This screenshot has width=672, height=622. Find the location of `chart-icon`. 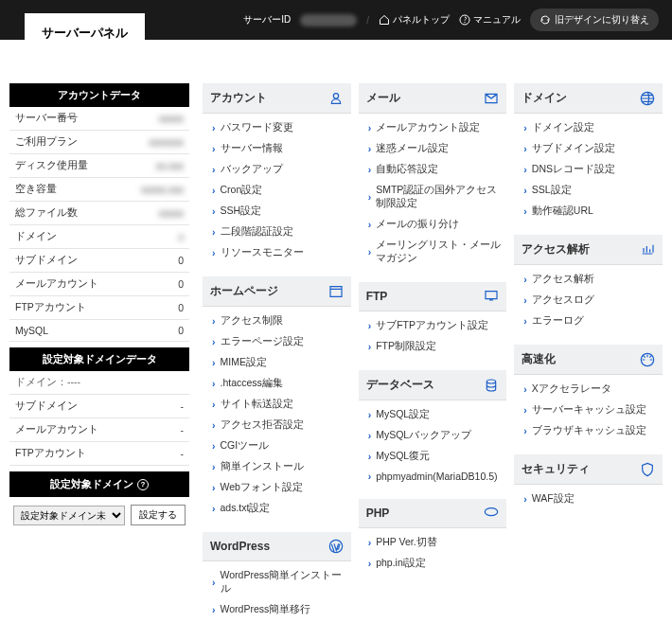

chart-icon is located at coordinates (647, 250).